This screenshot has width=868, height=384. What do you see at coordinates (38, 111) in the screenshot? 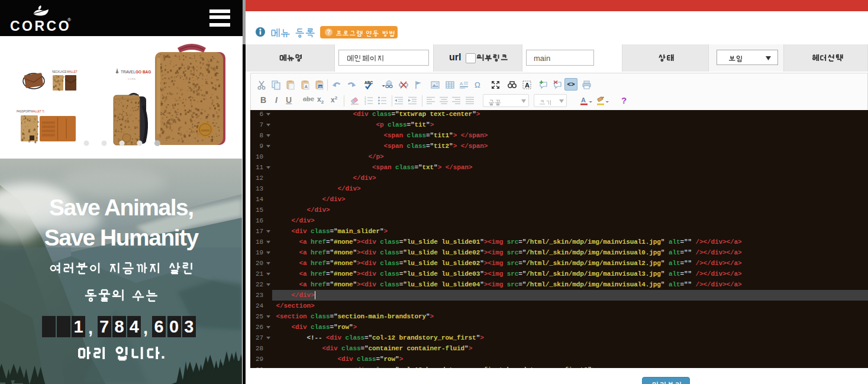
I see `svg-text: WALLET 7|` at bounding box center [38, 111].